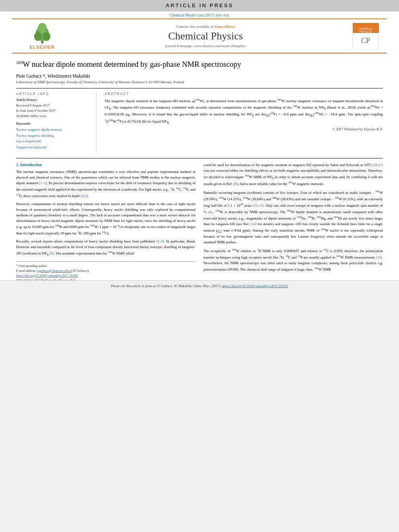 This screenshot has height=532, width=399. What do you see at coordinates (55, 271) in the screenshot?
I see `footnote-email-link: pgarbacz@chem.uw.edu.pl` at bounding box center [55, 271].